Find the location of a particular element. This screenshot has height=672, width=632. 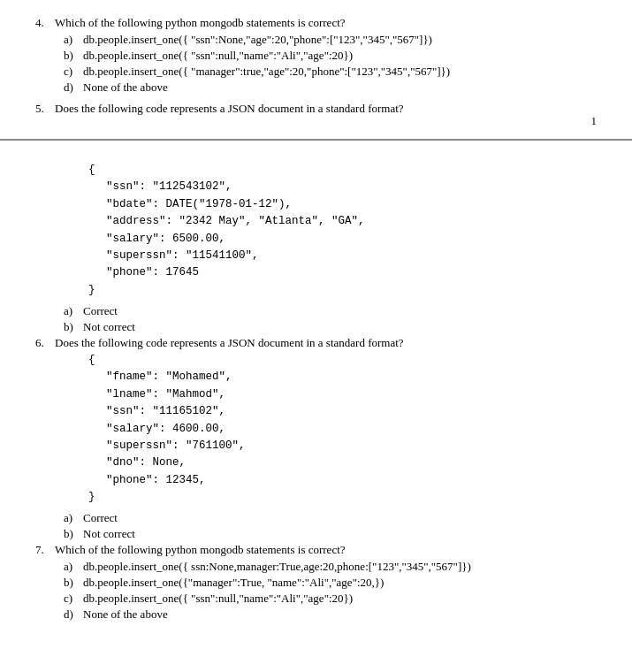

q5-code-line-5: "superssn": "11541100", is located at coordinates (352, 256).